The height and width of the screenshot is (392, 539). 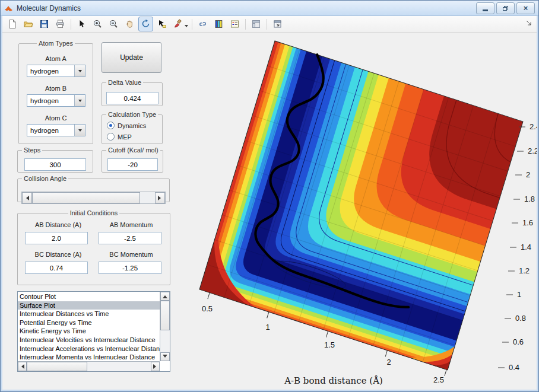 What do you see at coordinates (133, 165) in the screenshot?
I see `cutoff-field` at bounding box center [133, 165].